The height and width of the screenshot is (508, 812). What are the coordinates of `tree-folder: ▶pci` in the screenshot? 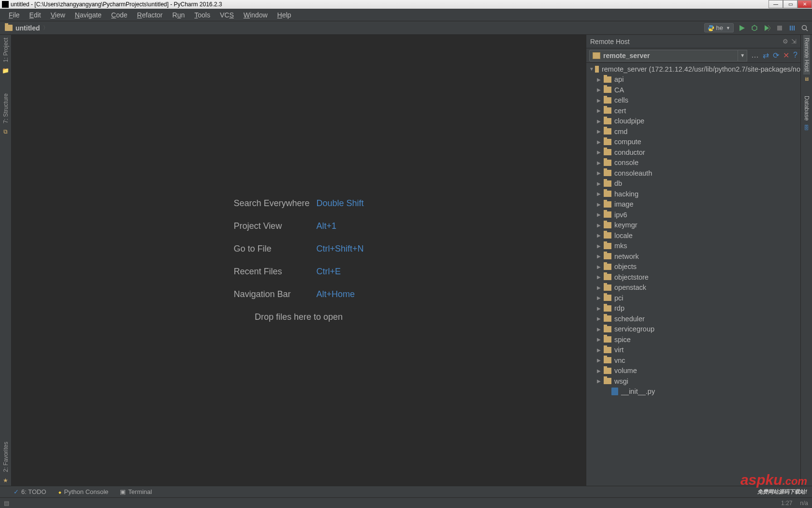 It's located at (693, 298).